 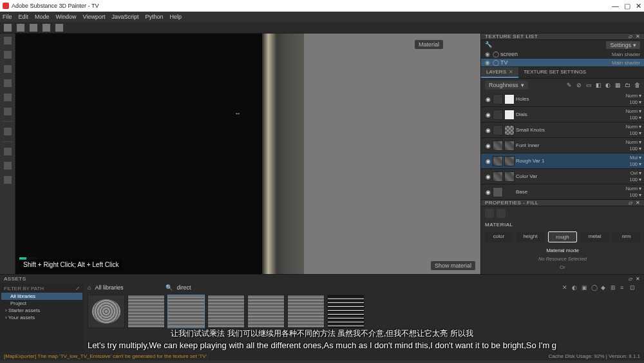 What do you see at coordinates (575, 288) in the screenshot?
I see `filter-icon-1: ◐` at bounding box center [575, 288].